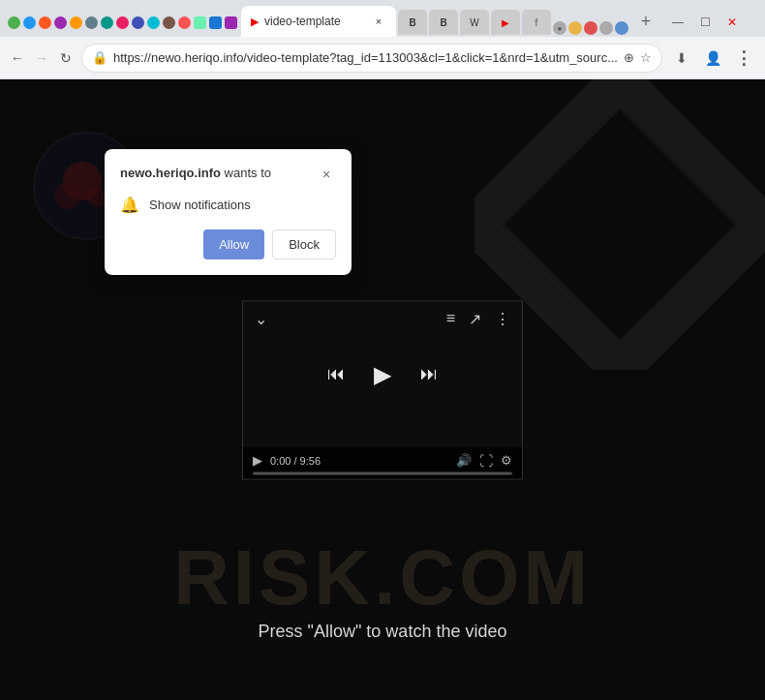 The height and width of the screenshot is (700, 765). Describe the element at coordinates (66, 58) in the screenshot. I see `reload-button: ↻` at that location.